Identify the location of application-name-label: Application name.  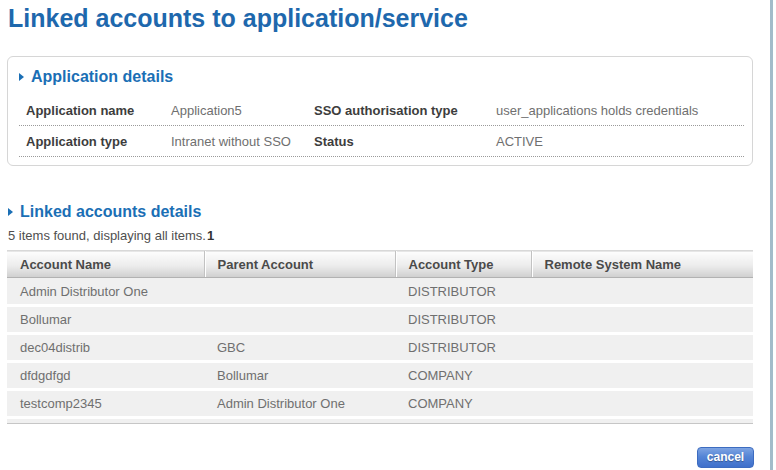
(95, 110).